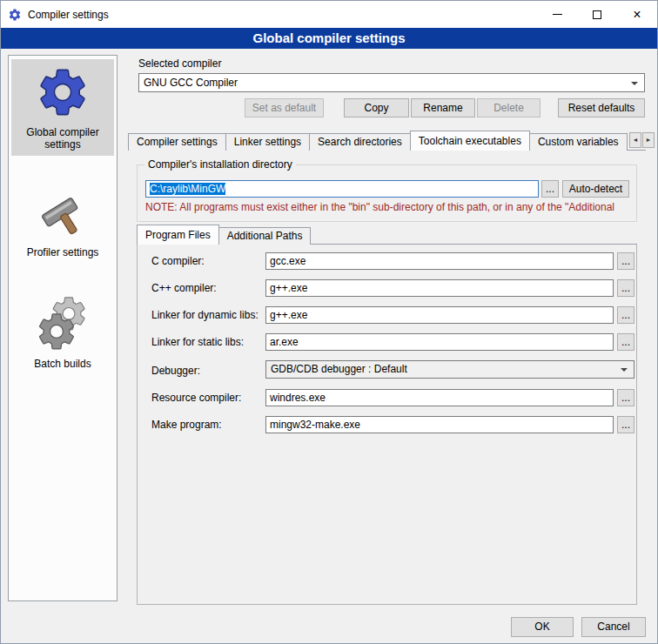  Describe the element at coordinates (63, 221) in the screenshot. I see `sidebar-item-profiler-settings: Profiler settings` at that location.